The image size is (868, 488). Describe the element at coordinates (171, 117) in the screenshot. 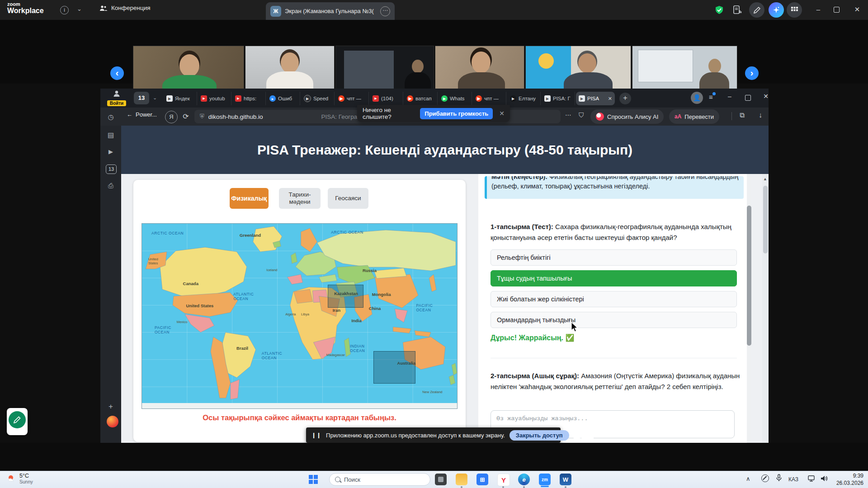

I see `yandex-button: Я` at that location.